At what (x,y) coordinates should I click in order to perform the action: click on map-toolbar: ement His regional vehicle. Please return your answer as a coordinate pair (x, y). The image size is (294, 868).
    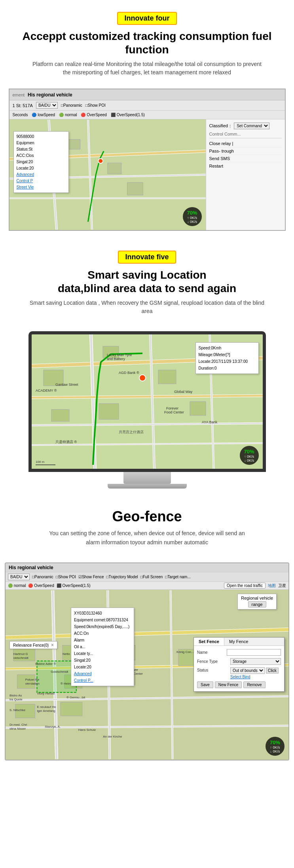
    Looking at the image, I should click on (147, 95).